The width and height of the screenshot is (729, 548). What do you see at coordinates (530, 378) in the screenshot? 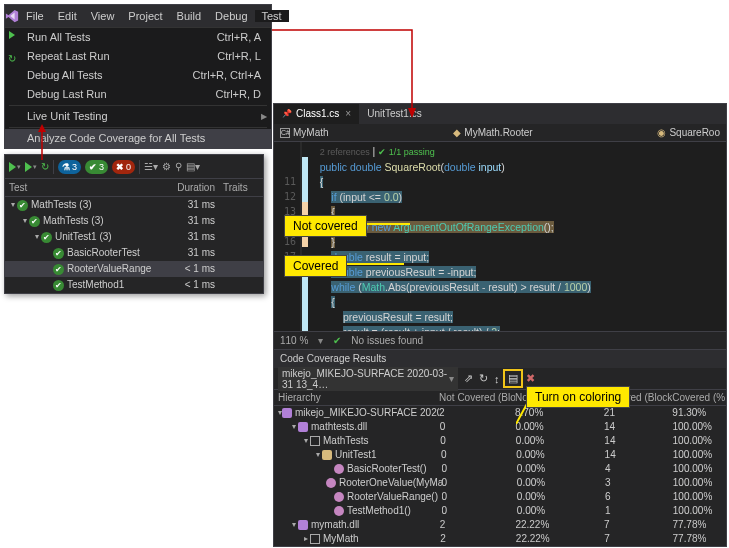
I see `remove-icon: ✖` at bounding box center [530, 378].